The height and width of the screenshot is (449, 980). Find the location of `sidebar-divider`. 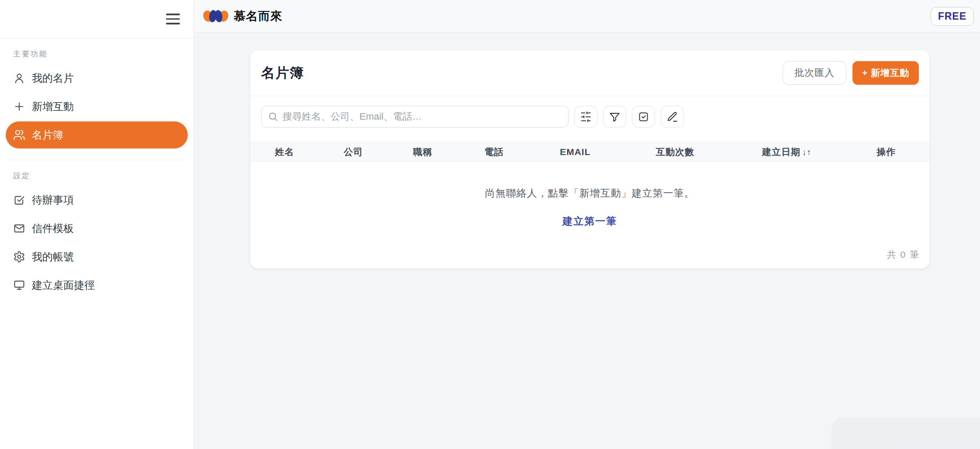

sidebar-divider is located at coordinates (97, 160).